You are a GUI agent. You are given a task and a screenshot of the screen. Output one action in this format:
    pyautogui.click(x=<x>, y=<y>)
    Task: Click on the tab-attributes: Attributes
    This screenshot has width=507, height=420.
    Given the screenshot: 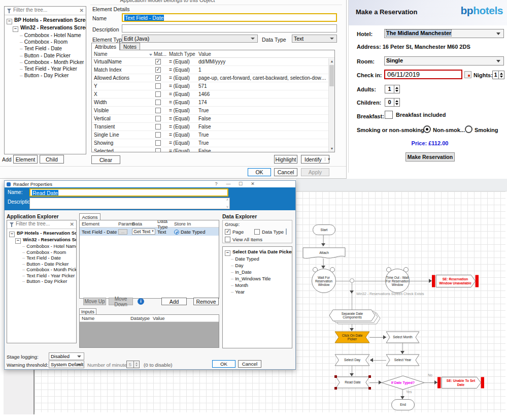 What is the action you would take?
    pyautogui.click(x=106, y=47)
    